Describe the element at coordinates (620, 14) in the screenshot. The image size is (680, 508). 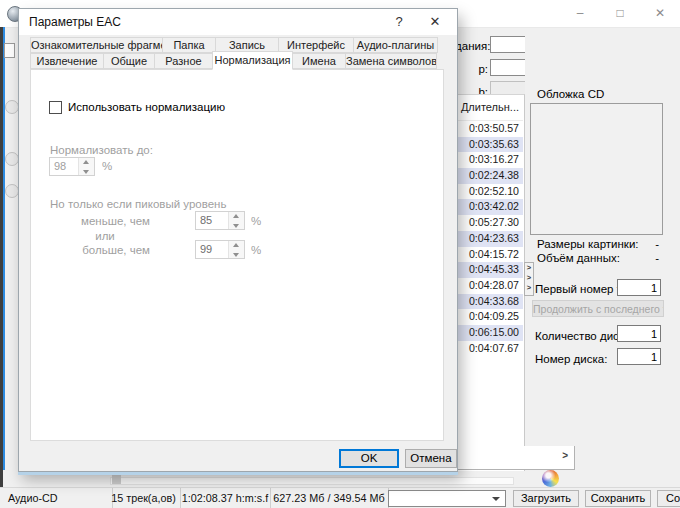
I see `main-window-controls: – □ ✕` at that location.